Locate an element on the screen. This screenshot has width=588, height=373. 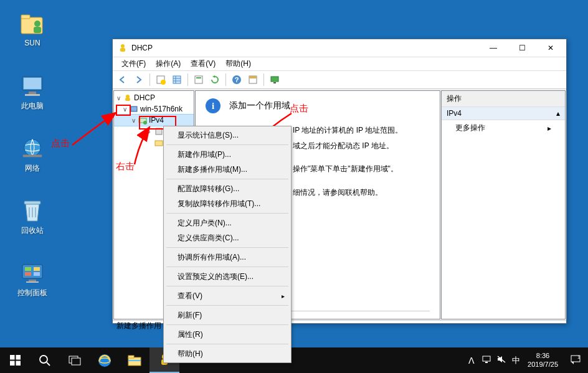
start-button is located at coordinates (15, 360).